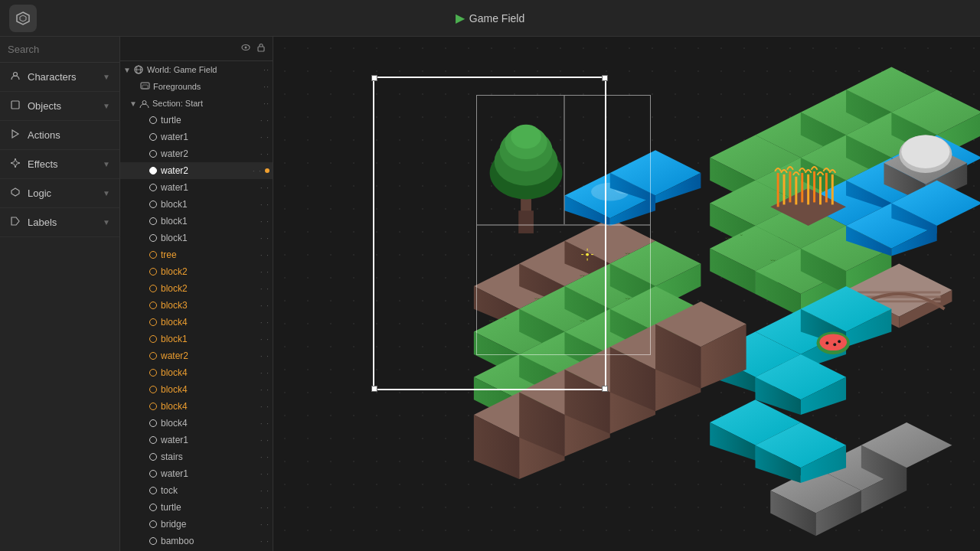 Image resolution: width=980 pixels, height=551 pixels. I want to click on sidebar-item-labels: Labels ▼, so click(60, 223).